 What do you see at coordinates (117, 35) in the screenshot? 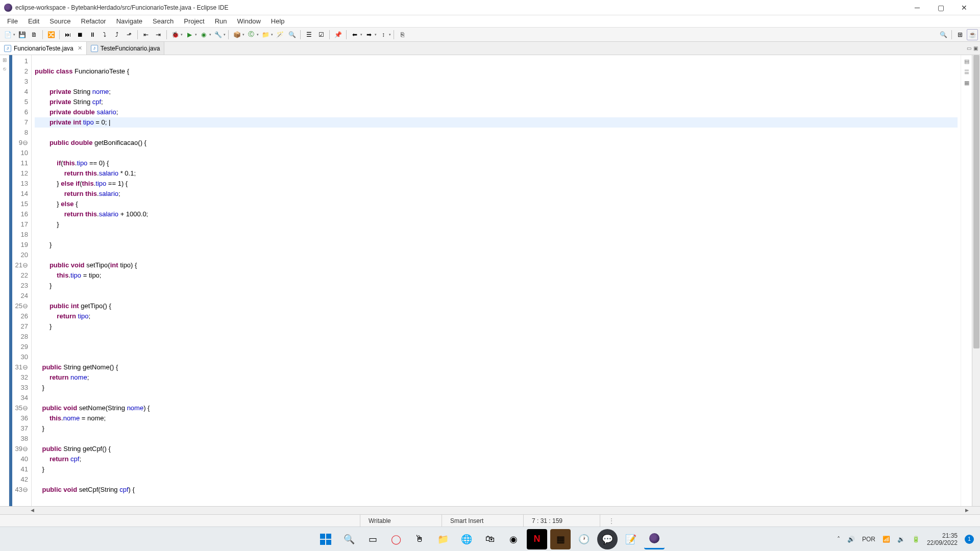
I see `debug-stepover-icon: ⤴` at bounding box center [117, 35].